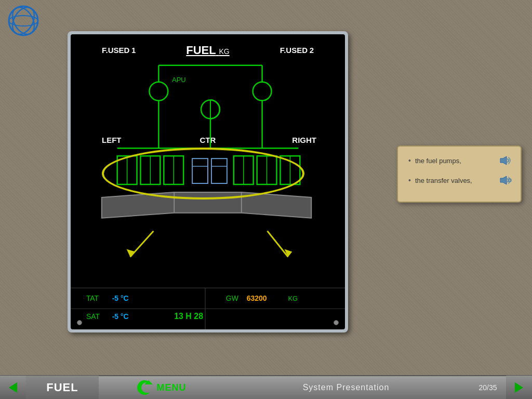  What do you see at coordinates (171, 388) in the screenshot?
I see `menu-button: MENU` at bounding box center [171, 388].